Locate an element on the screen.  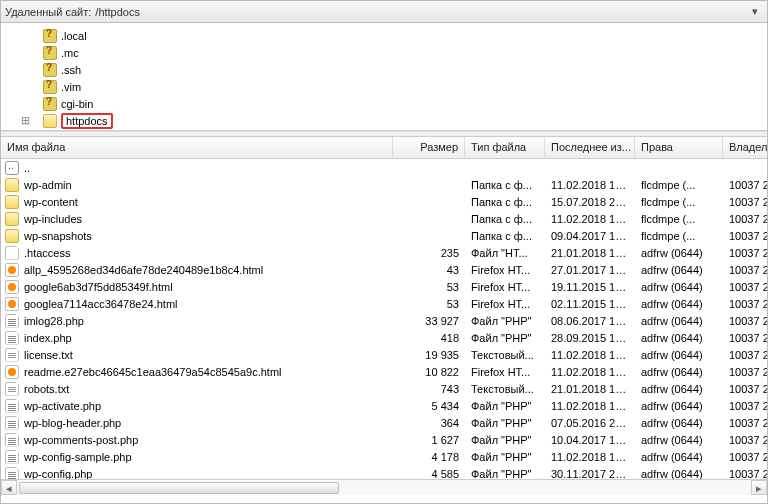
tree-item: .ssh is located at coordinates (385, 70).